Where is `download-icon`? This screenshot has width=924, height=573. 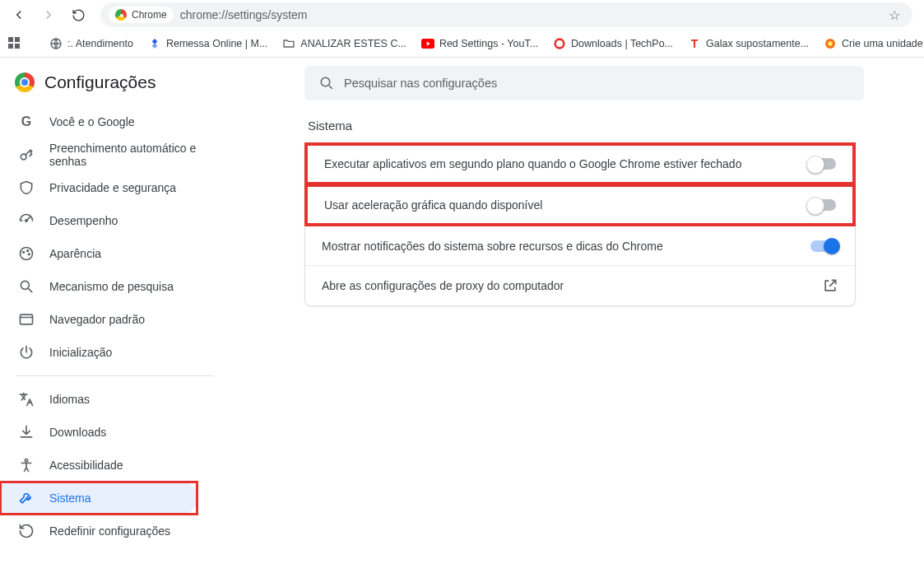
download-icon is located at coordinates (26, 432).